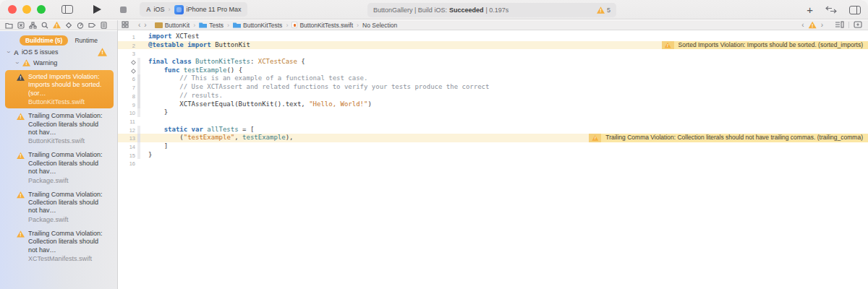  I want to click on find-navigator-icon, so click(45, 25).